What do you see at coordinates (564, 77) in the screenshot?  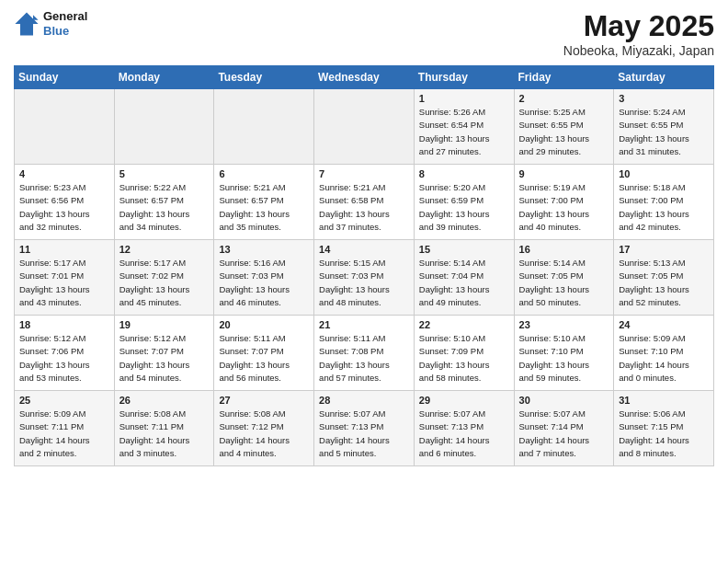 I see `weekday-header-friday: Friday` at bounding box center [564, 77].